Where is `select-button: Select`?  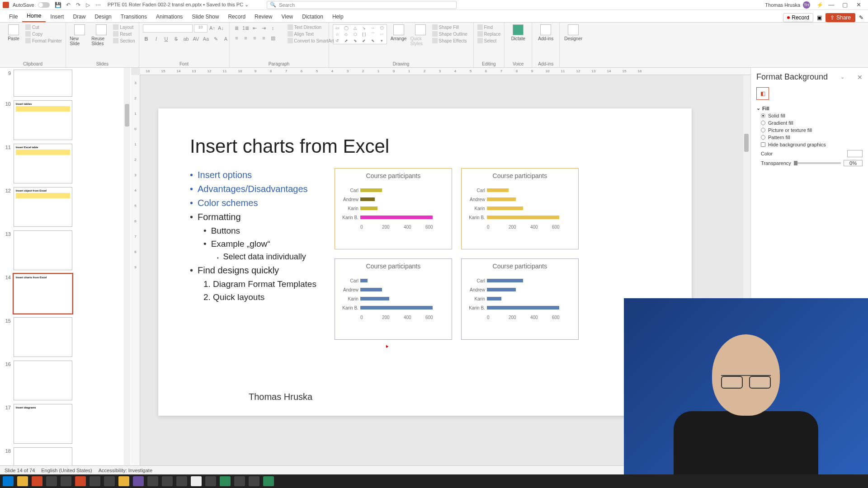 select-button: Select is located at coordinates (489, 41).